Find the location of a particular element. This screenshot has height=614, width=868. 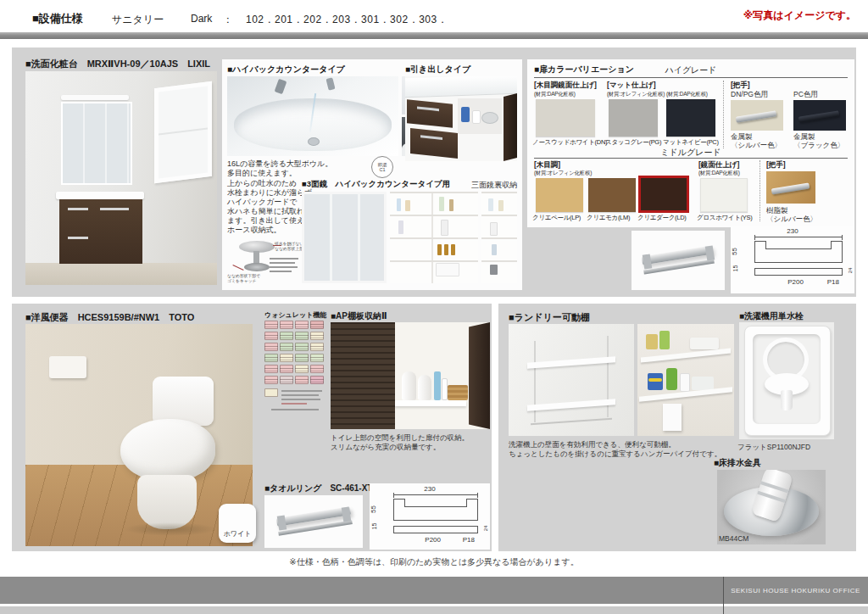

hg-divider is located at coordinates (724, 114).